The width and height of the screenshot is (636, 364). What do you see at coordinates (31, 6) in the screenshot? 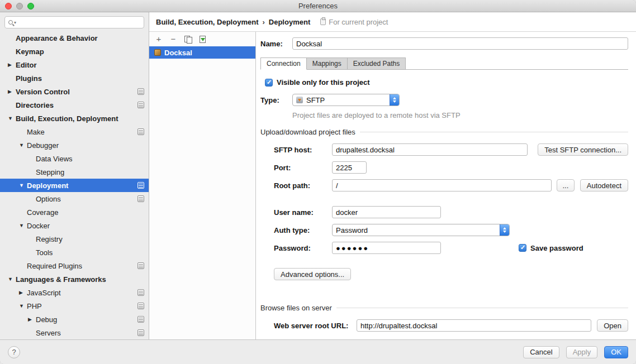
I see `zoom-button` at bounding box center [31, 6].